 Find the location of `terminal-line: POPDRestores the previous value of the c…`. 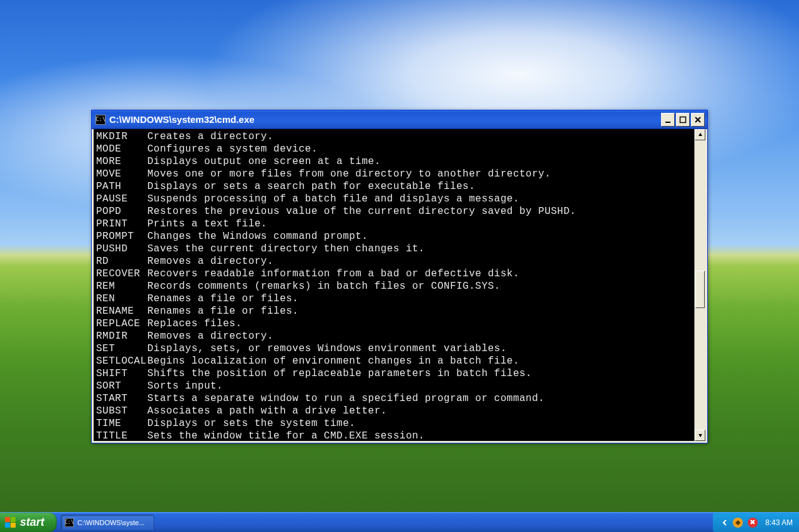

terminal-line: POPDRestores the previous value of the c… is located at coordinates (394, 211).